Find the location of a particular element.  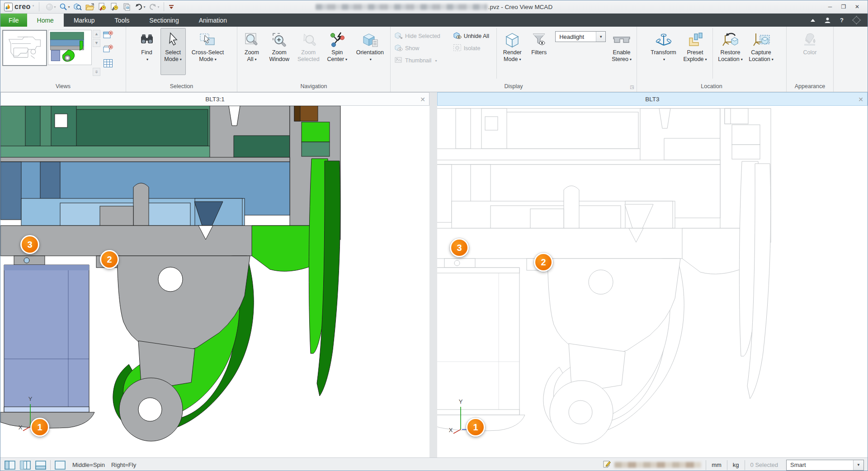

user-icon is located at coordinates (827, 20).